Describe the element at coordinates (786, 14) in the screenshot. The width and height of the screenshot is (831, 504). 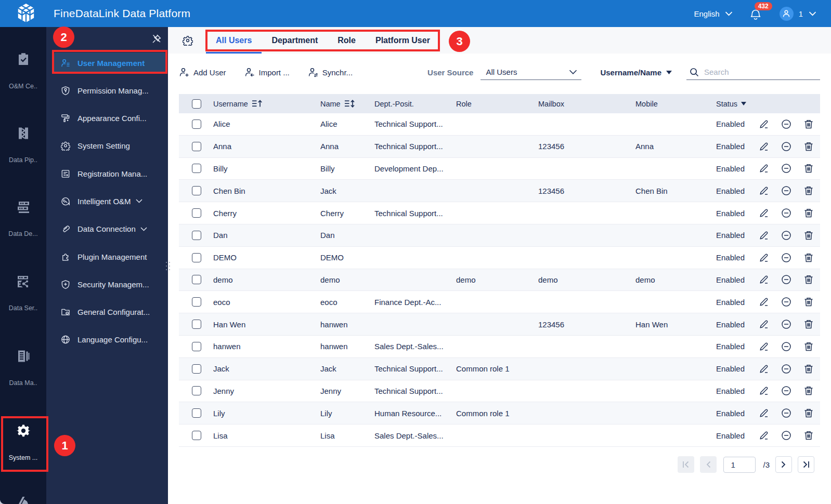
I see `avatar` at that location.